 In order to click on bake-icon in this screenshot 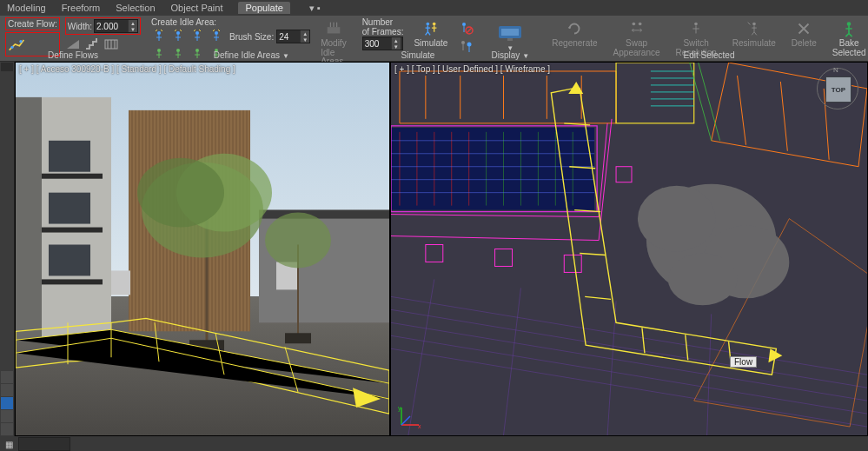, I will do `click(849, 29)`.